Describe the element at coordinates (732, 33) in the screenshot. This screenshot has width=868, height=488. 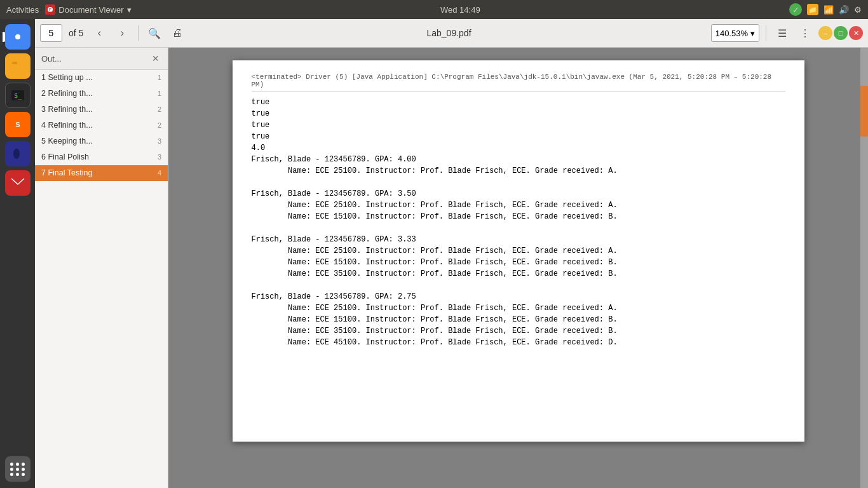
I see `zoom-value: 140.53%` at that location.